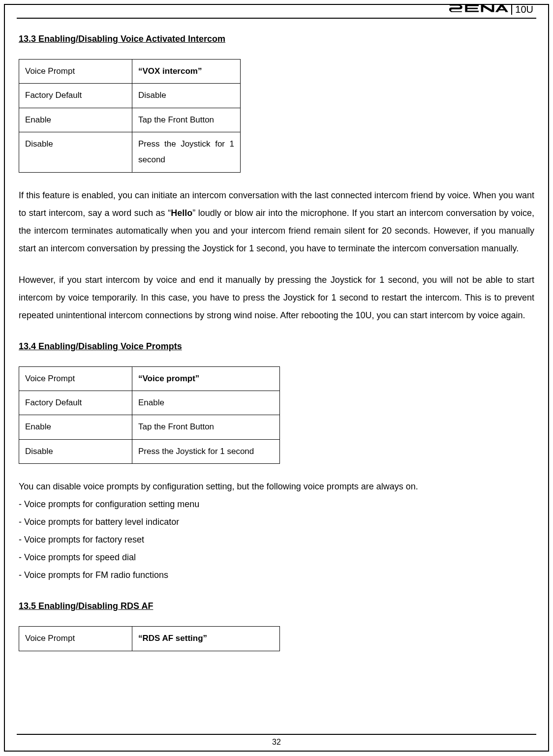 This screenshot has width=553, height=756. What do you see at coordinates (150, 379) in the screenshot?
I see `table-row: Voice Prompt “Voice prompt”` at bounding box center [150, 379].